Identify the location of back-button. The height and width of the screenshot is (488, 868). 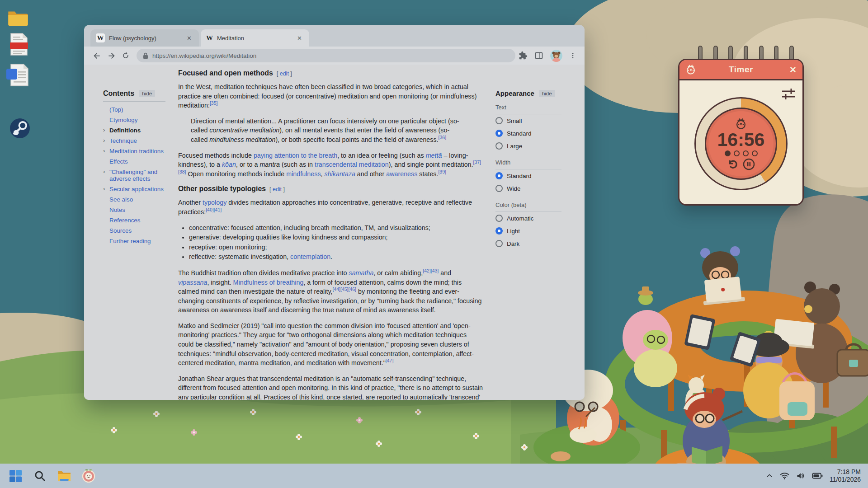
(97, 56).